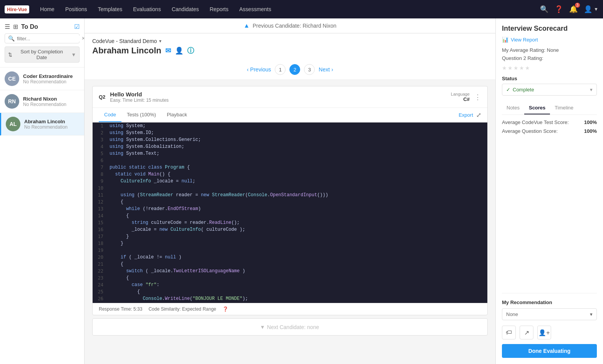  Describe the element at coordinates (290, 195) in the screenshot. I see `code-line: 11 using (StreamReader reader = new Stre…` at that location.